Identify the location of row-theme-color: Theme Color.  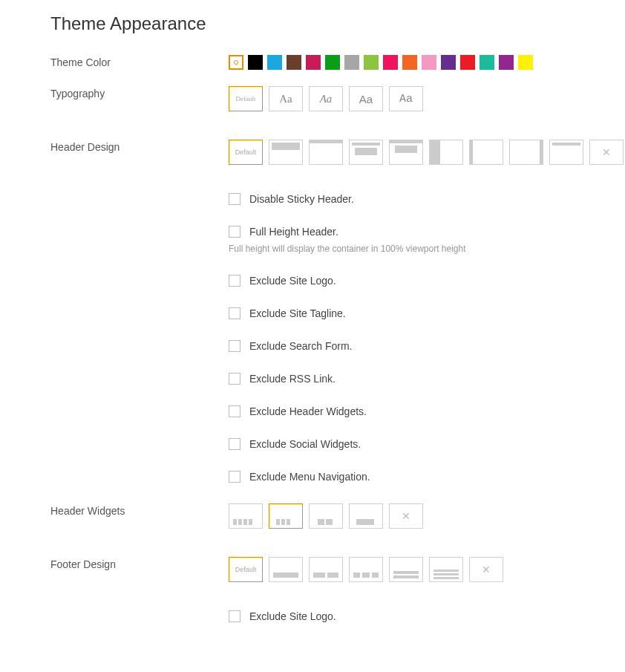
(338, 62).